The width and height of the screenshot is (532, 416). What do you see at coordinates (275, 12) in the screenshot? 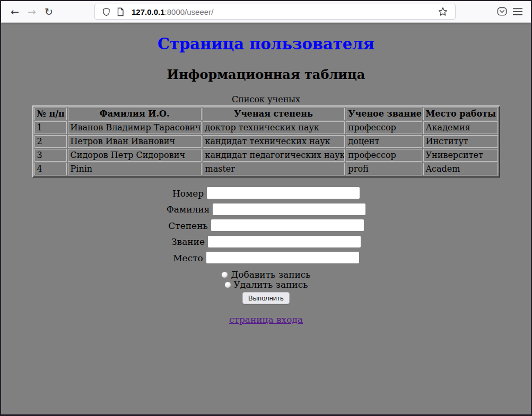
I see `url-bar: 127.0.0.1:8000/useeer/` at bounding box center [275, 12].